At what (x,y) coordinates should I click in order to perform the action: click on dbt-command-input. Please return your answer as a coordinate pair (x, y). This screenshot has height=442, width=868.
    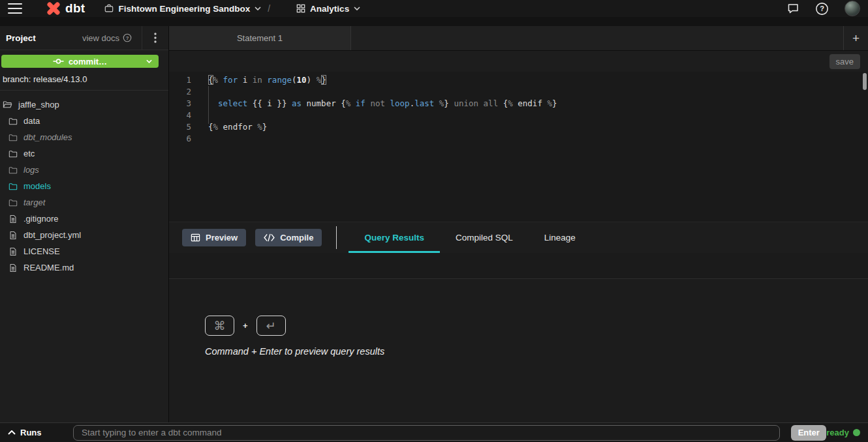
    Looking at the image, I should click on (427, 433).